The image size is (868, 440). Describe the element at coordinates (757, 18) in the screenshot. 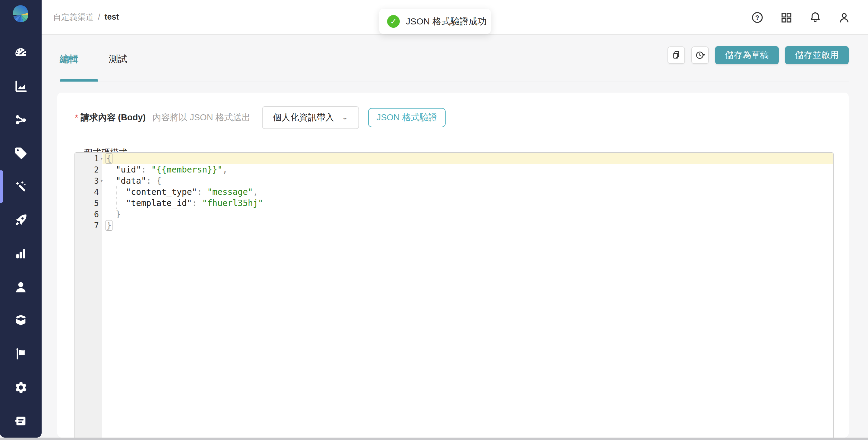

I see `help-icon: ?` at that location.